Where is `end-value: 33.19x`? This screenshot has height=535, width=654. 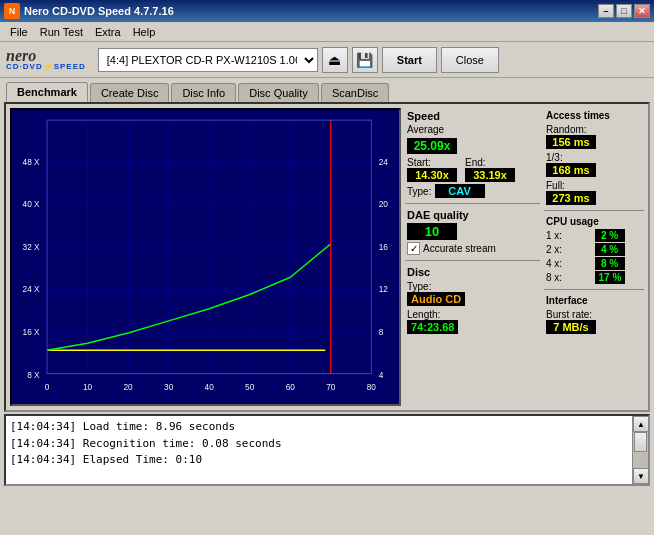 end-value: 33.19x is located at coordinates (490, 175).